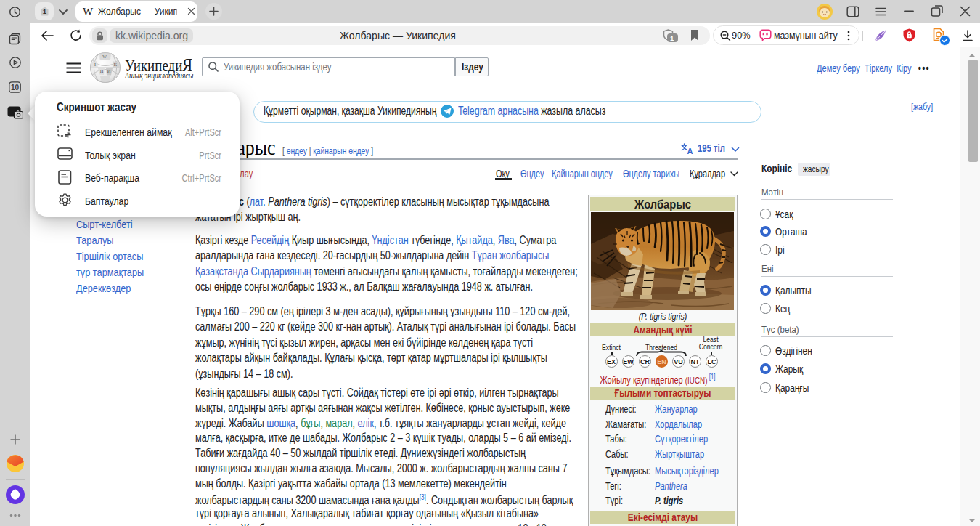  I want to click on svg-text: И, so click(109, 71).